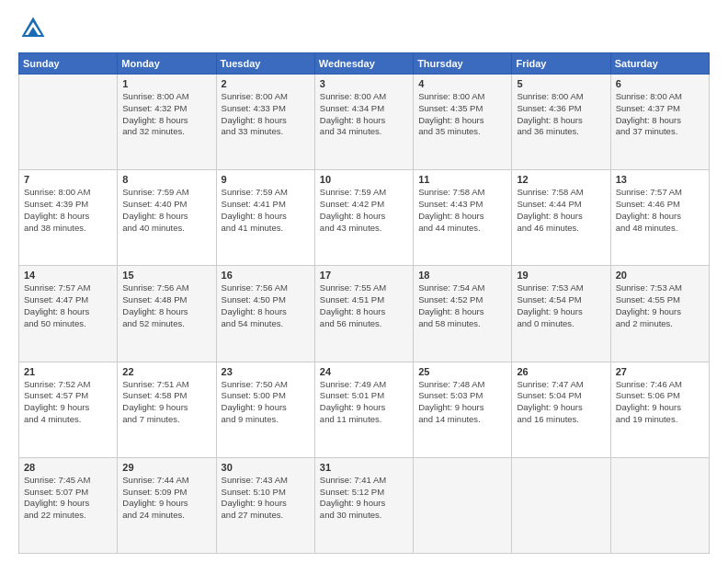 The width and height of the screenshot is (728, 563). Describe the element at coordinates (166, 499) in the screenshot. I see `day-info: Sunrise: 7:44 AMSunset: 5:09 PMDaylight:…` at that location.